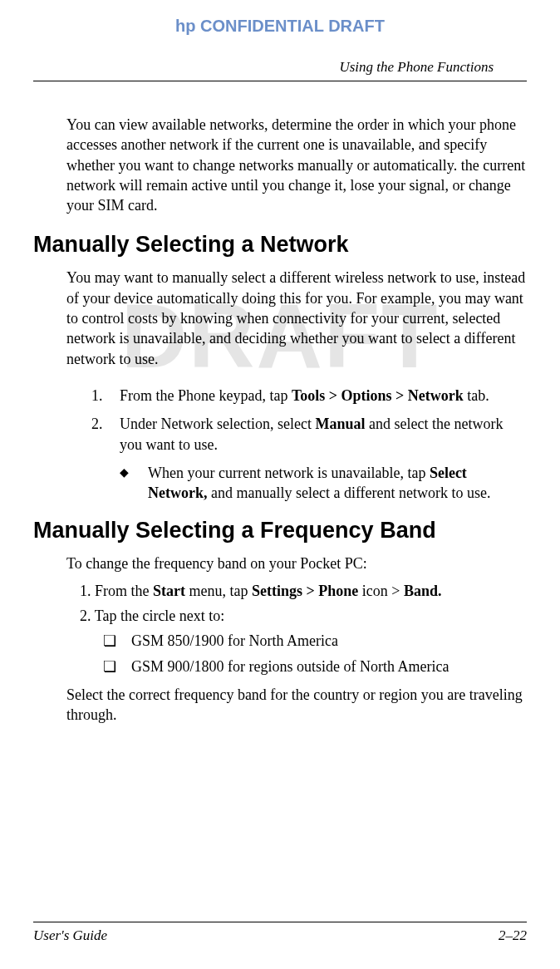  I want to click on footer-page-number: 2–22, so click(513, 936).